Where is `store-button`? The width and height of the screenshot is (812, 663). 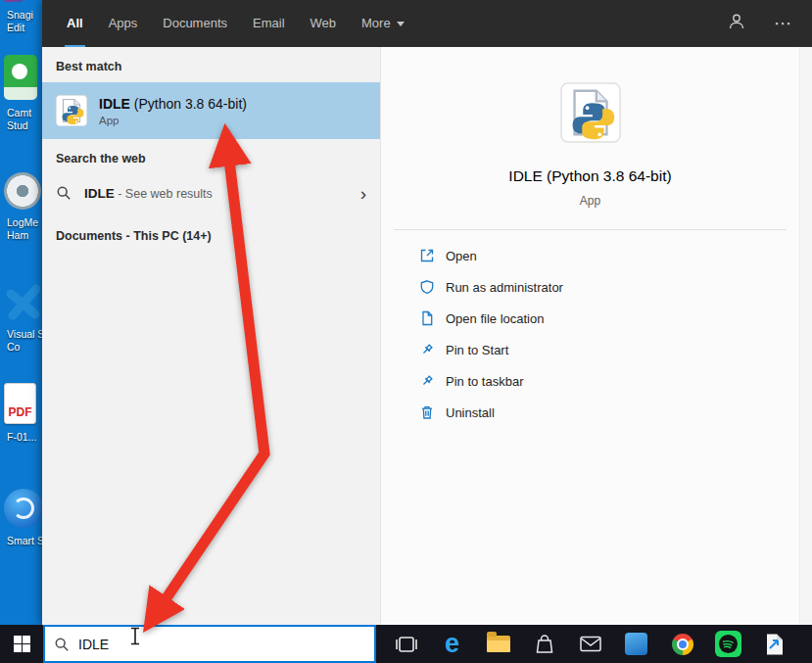
store-button is located at coordinates (545, 644).